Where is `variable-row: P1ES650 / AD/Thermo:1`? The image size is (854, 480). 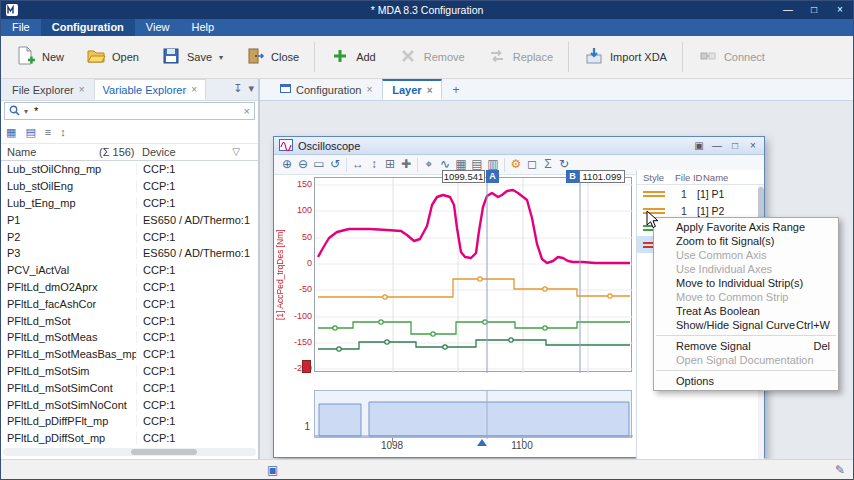
variable-row: P1ES650 / AD/Thermo:1 is located at coordinates (130, 220).